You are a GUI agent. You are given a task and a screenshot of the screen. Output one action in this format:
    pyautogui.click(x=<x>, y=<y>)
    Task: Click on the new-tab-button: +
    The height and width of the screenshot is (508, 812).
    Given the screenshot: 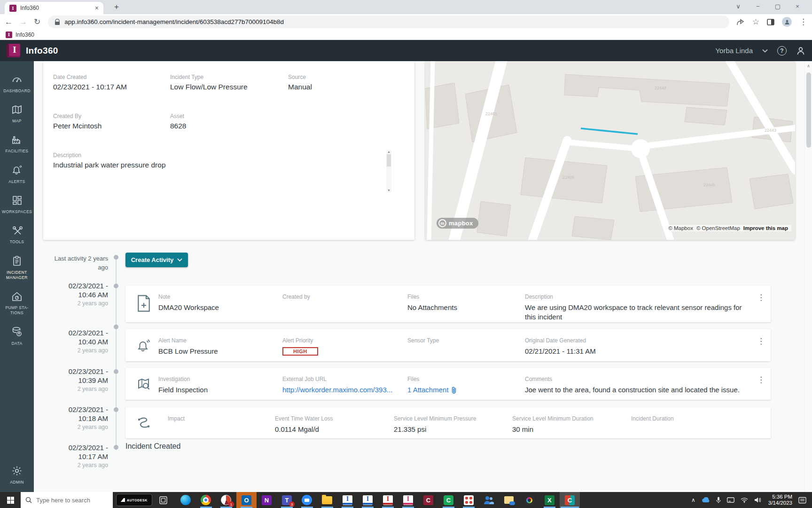 What is the action you would take?
    pyautogui.click(x=117, y=7)
    